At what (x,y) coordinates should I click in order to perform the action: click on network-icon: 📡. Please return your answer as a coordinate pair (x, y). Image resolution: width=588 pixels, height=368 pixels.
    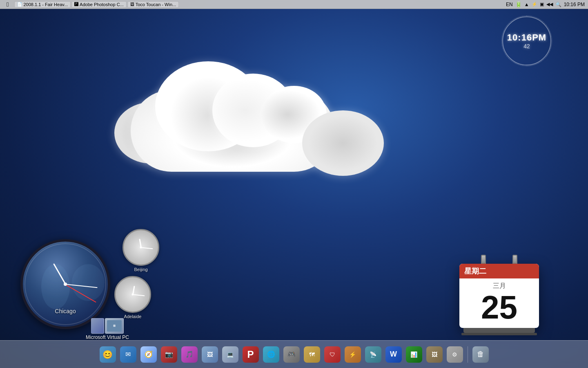
    Looking at the image, I should click on (373, 355).